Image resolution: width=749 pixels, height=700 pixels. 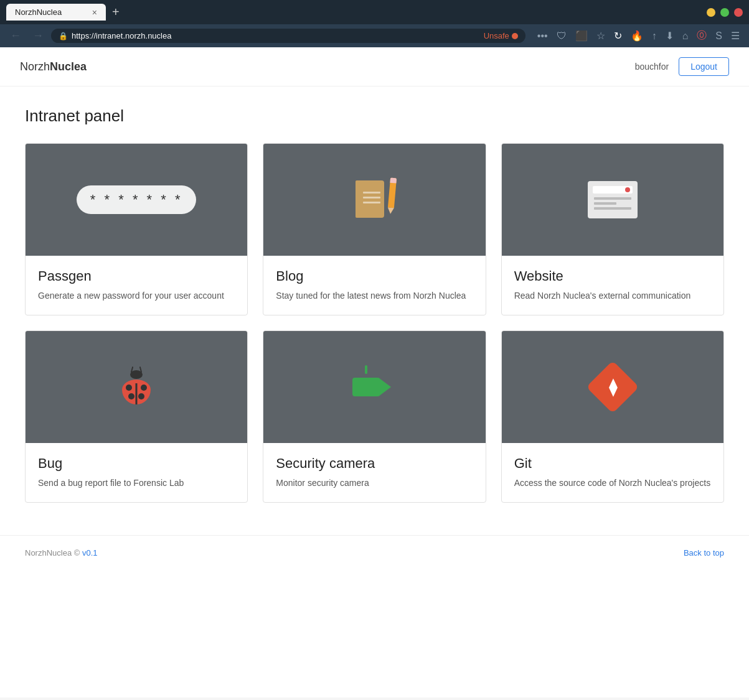 I want to click on card-blog: Blog Stay tuned for the latest news from…, so click(x=374, y=229).